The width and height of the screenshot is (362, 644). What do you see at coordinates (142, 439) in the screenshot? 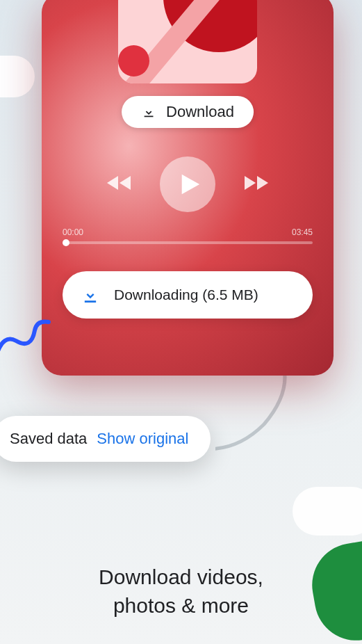
I see `show-original-link: Show original` at bounding box center [142, 439].